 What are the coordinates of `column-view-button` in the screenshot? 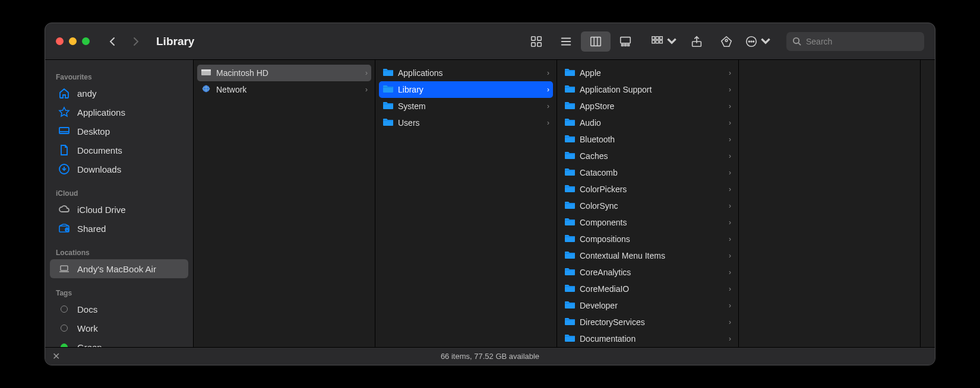 It's located at (596, 42).